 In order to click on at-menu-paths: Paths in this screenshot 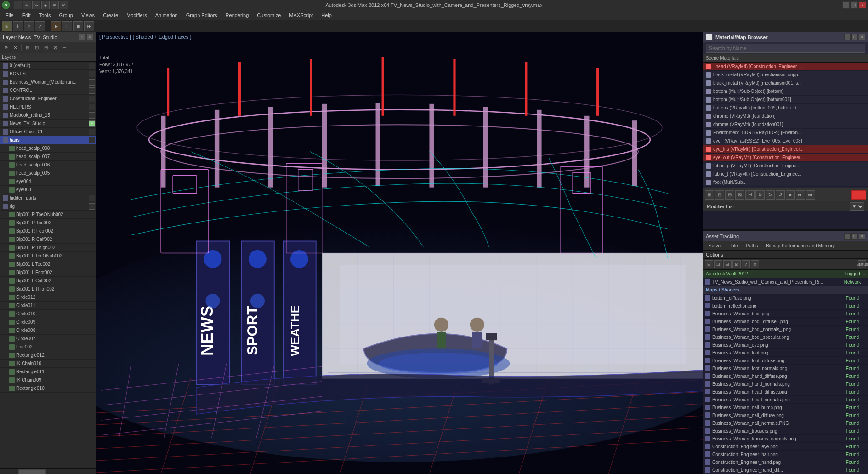, I will do `click(752, 246)`.